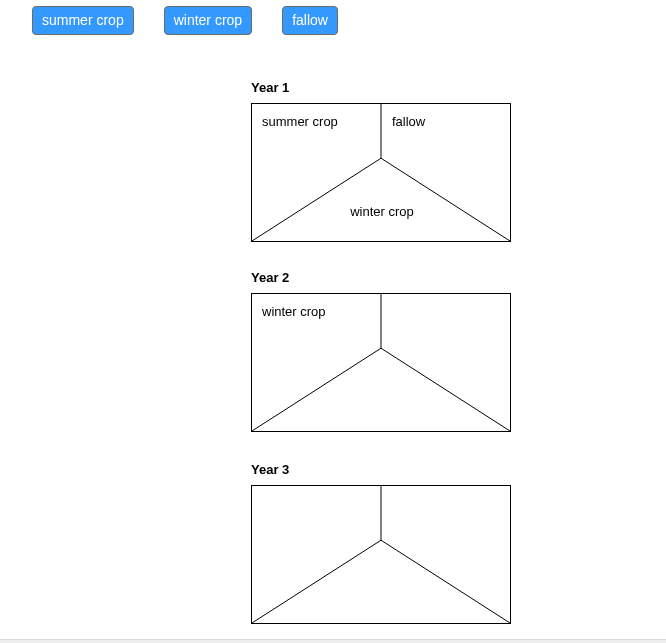 The image size is (666, 643). I want to click on footer-divider, so click(333, 641).